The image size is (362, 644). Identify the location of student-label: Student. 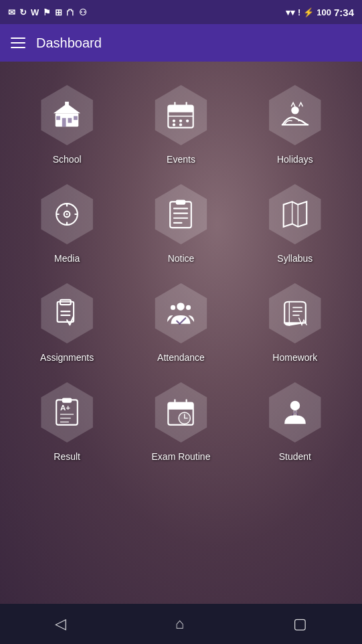
(295, 457).